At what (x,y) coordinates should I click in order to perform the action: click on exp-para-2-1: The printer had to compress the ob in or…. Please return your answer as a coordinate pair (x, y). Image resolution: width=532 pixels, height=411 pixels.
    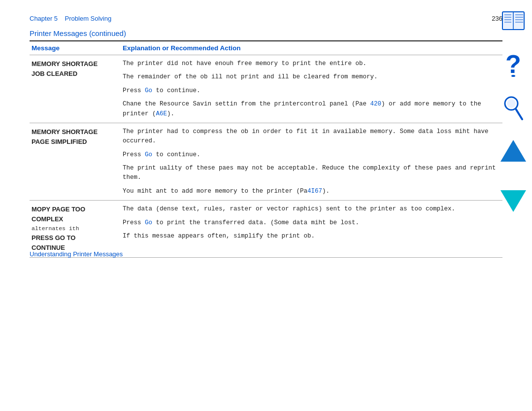
    Looking at the image, I should click on (310, 137).